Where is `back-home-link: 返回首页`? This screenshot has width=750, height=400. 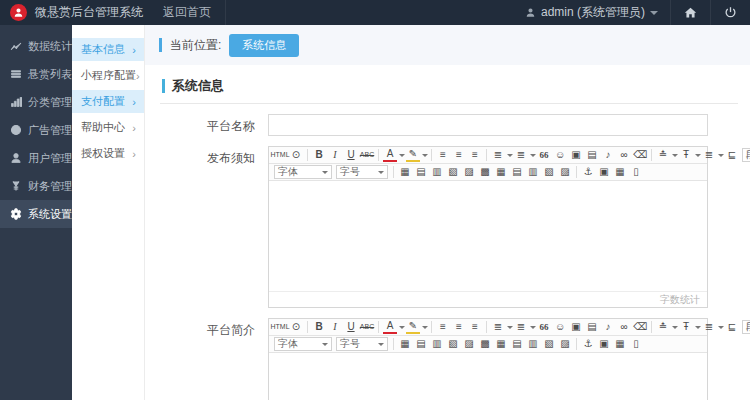 back-home-link: 返回首页 is located at coordinates (187, 12).